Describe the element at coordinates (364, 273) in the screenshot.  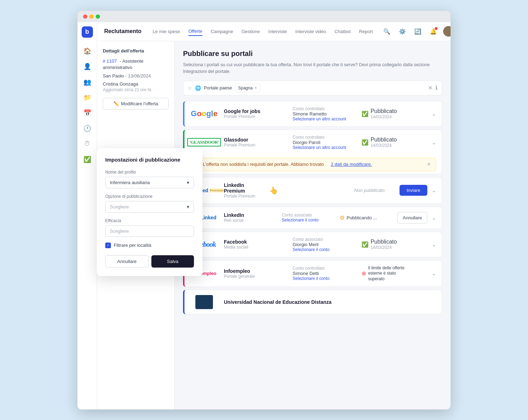
I see `infoempleo-error-icon: ⊗` at that location.